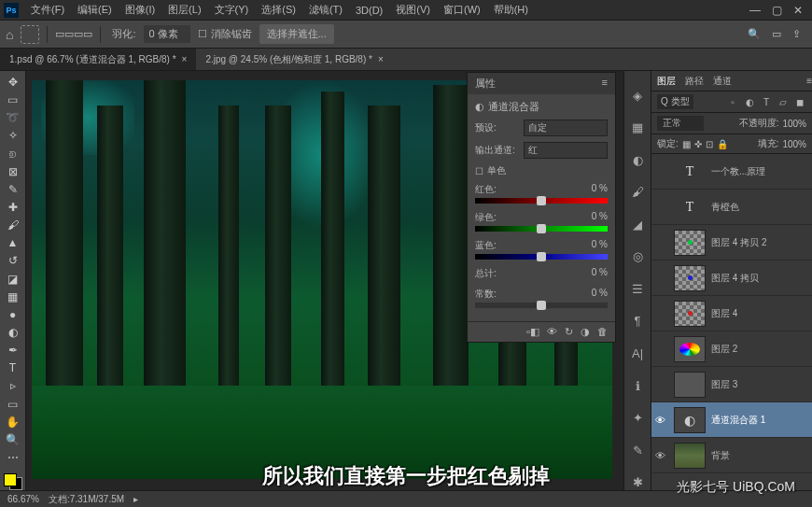  What do you see at coordinates (13, 458) in the screenshot?
I see `edit-toolbar: ⋯` at bounding box center [13, 458].